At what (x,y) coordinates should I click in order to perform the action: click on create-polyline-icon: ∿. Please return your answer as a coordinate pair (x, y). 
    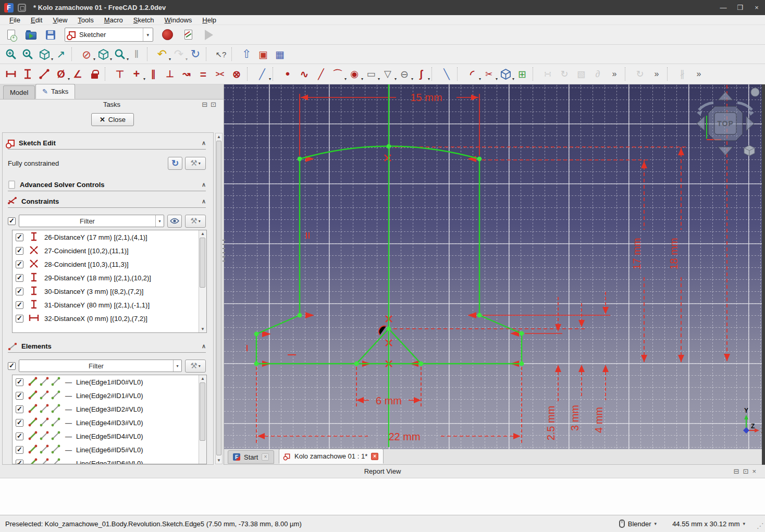
    Looking at the image, I should click on (304, 74).